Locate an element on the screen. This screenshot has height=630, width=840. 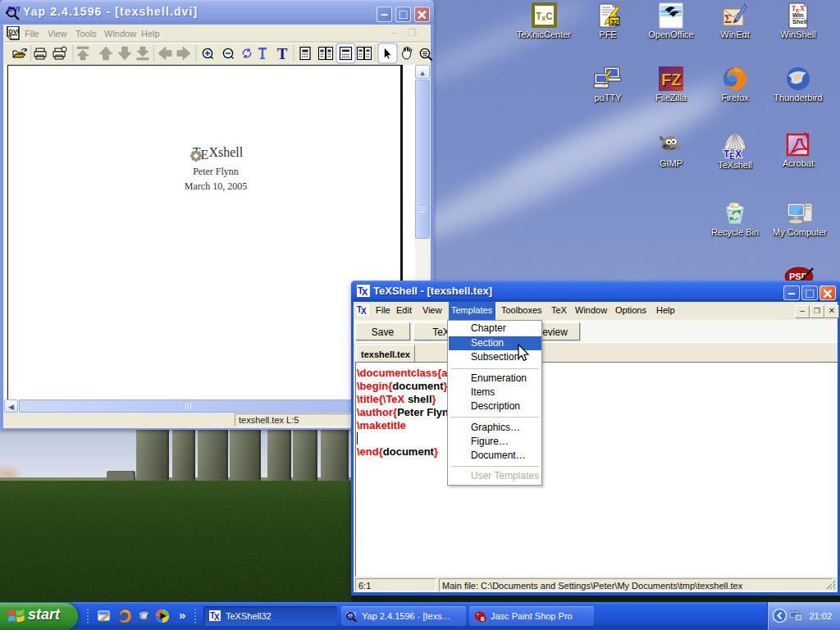
svg-text: 8 is located at coordinates (482, 619).